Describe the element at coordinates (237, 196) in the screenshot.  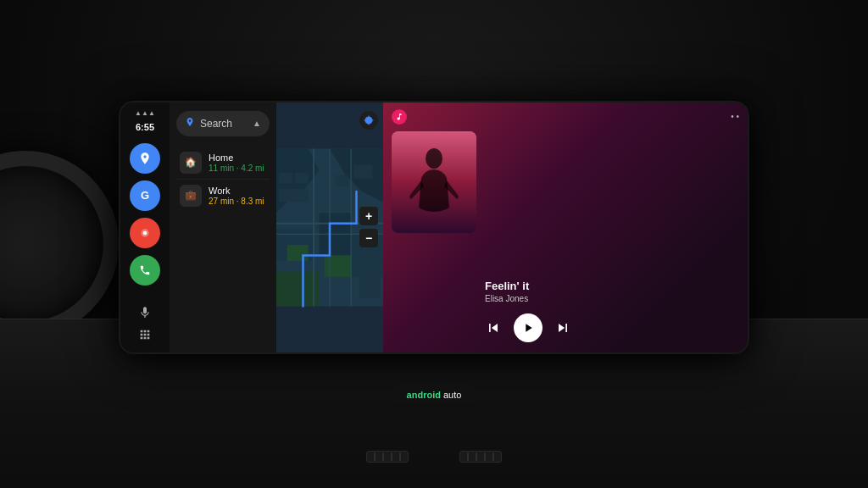
I see `work-info: Work 27 min · 8.3 mi` at that location.